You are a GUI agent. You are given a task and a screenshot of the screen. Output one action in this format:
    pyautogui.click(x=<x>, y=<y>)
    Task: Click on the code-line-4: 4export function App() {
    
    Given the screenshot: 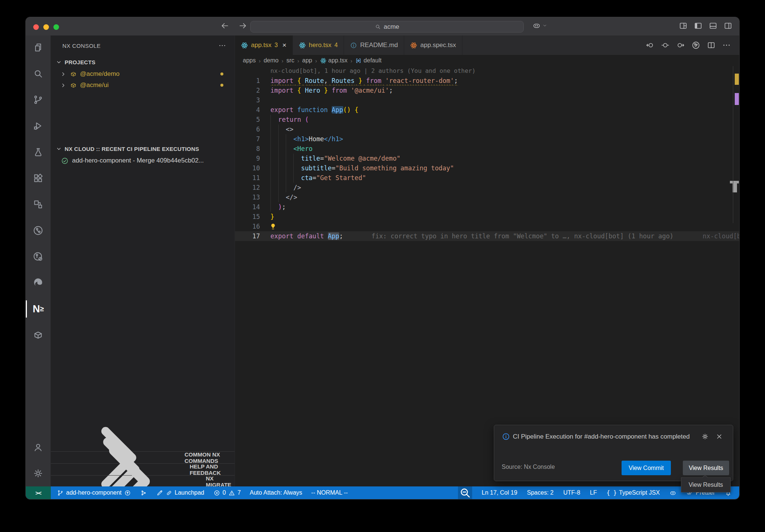 What is the action you would take?
    pyautogui.click(x=487, y=110)
    